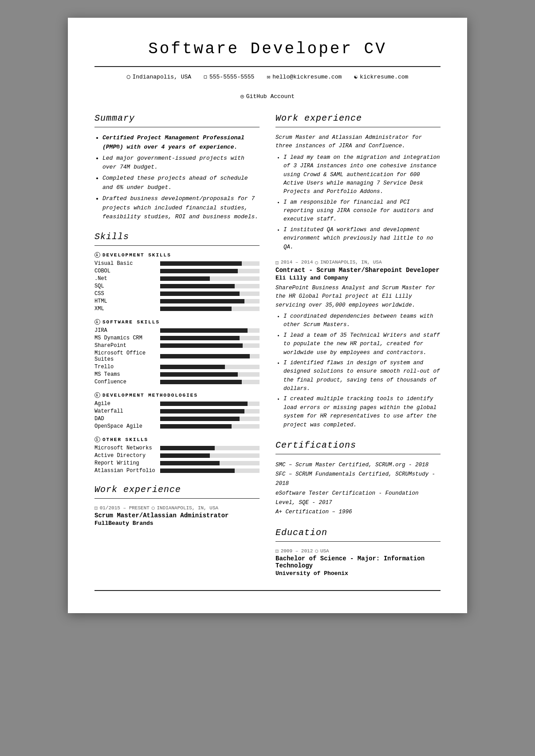  What do you see at coordinates (177, 419) in the screenshot?
I see `skill-row: DAD` at bounding box center [177, 419].